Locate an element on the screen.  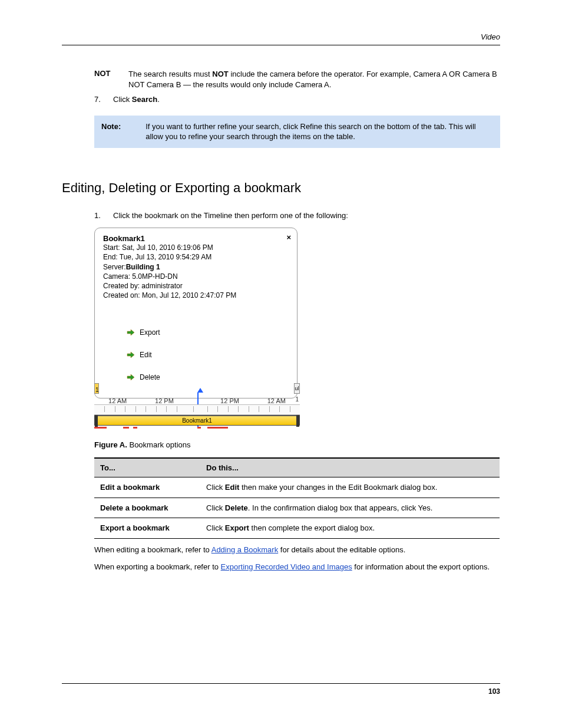
timeline: 1 ul 12 AM 12 PM 12 PM 12 AM 1 Bookmark1 is located at coordinates (197, 411).